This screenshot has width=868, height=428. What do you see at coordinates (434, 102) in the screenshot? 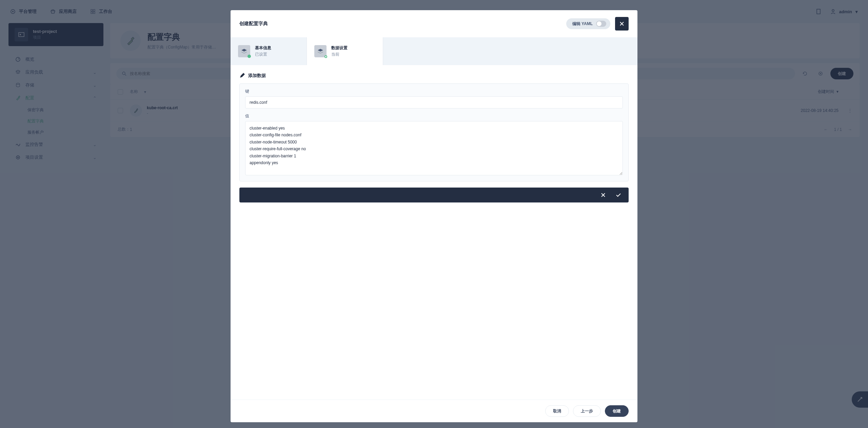
I see `key-input` at bounding box center [434, 102].